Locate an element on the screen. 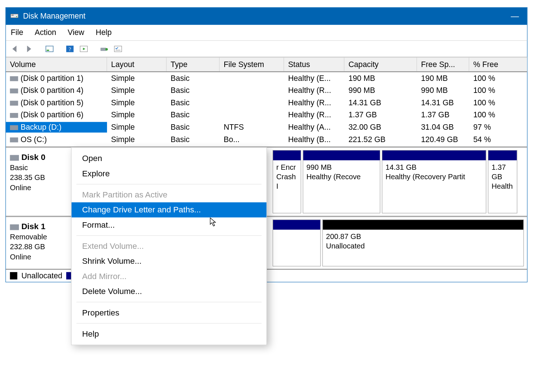 This screenshot has height=392, width=536. legend-unallocated-swatch is located at coordinates (13, 276).